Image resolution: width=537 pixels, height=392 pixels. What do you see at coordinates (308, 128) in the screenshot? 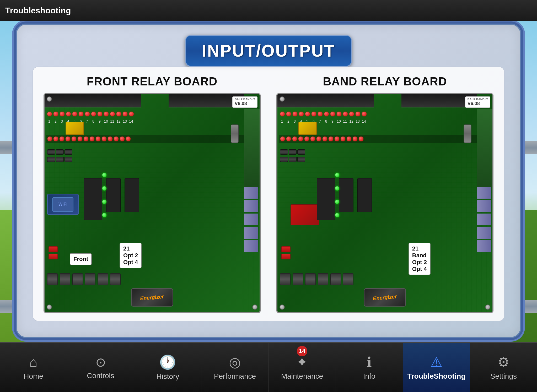
I see `band-yellow-cap` at bounding box center [308, 128].